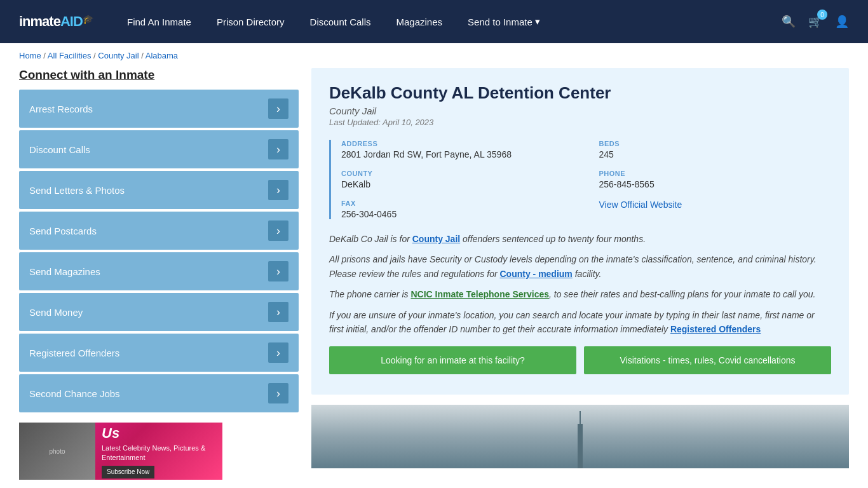  What do you see at coordinates (434, 22) in the screenshot?
I see `site-header: inmateAID🎓 Find An Inmate Prison Directo…` at bounding box center [434, 22].